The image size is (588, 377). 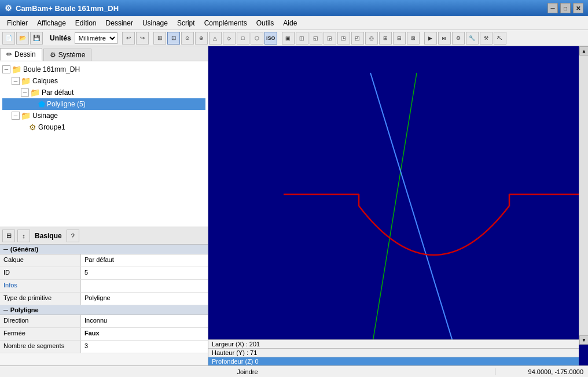 I want to click on folder-open-icon: 📁, so click(x=16, y=69).